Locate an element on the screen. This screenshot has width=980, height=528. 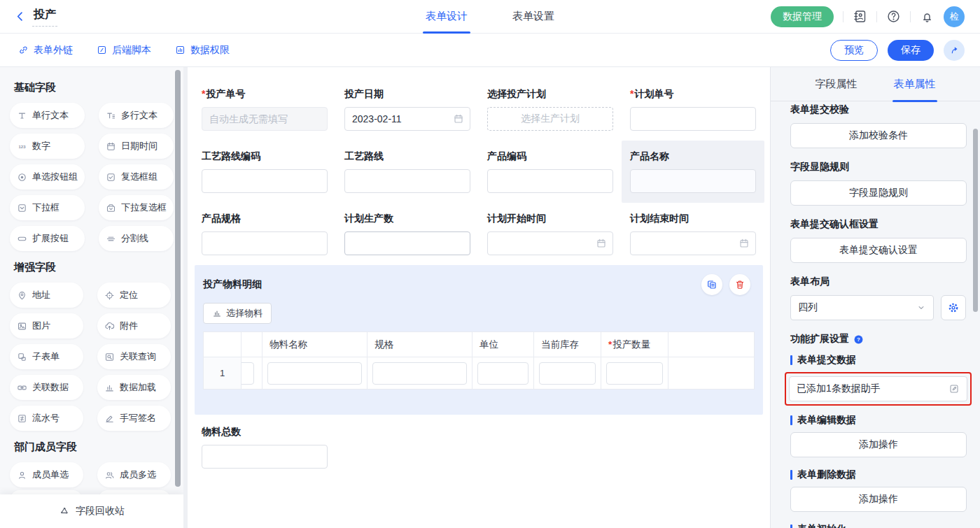
field-production-order-no: *投产单号 is located at coordinates (265, 109).